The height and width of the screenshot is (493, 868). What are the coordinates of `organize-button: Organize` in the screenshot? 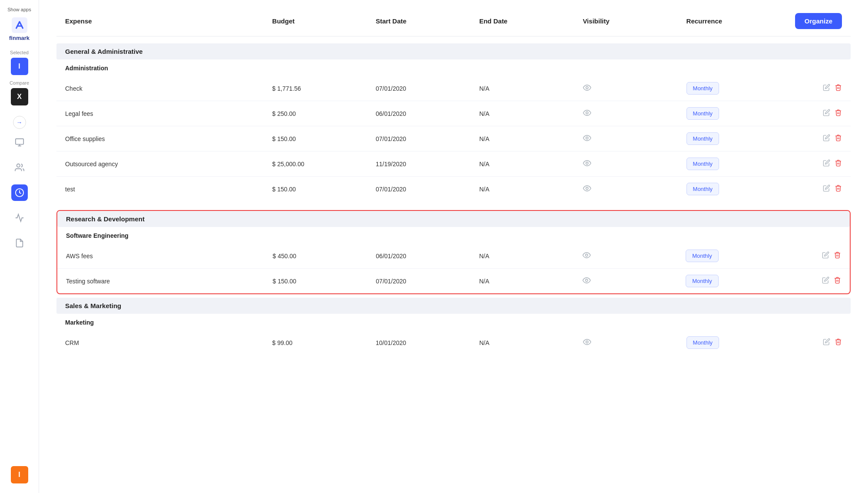 It's located at (818, 21).